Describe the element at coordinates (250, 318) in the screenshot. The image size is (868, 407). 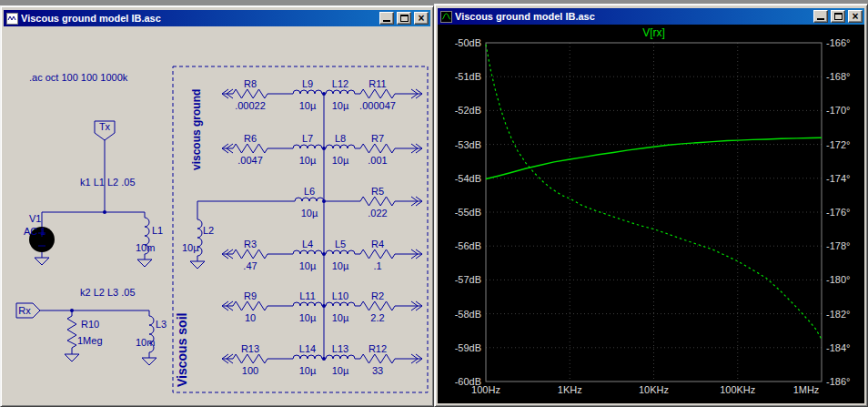
I see `component-value: 10` at that location.